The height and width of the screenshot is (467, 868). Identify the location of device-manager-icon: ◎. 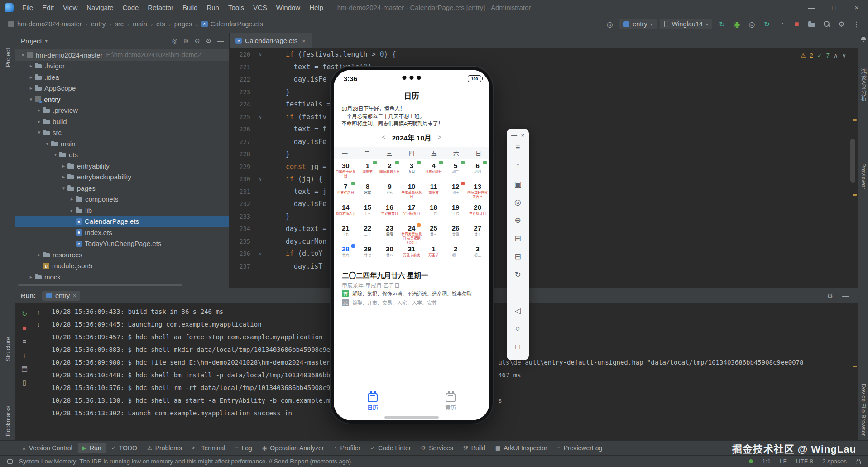
(609, 24).